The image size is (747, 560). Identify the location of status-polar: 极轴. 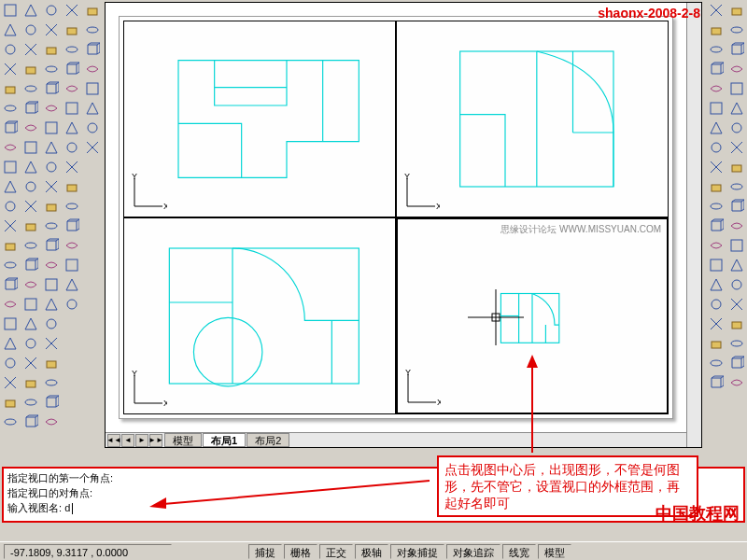
(372, 552).